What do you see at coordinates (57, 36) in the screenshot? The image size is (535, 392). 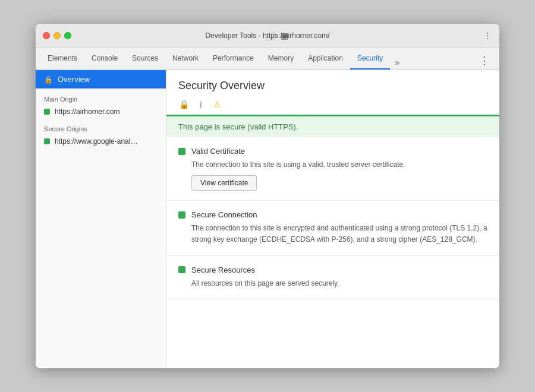 I see `minimize-button` at bounding box center [57, 36].